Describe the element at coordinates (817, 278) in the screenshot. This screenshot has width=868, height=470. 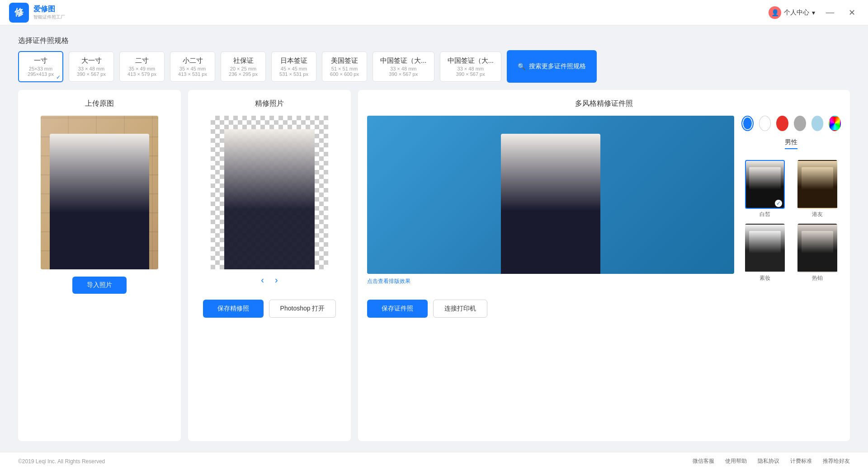
I see `style-label-热铂: 热铂` at that location.